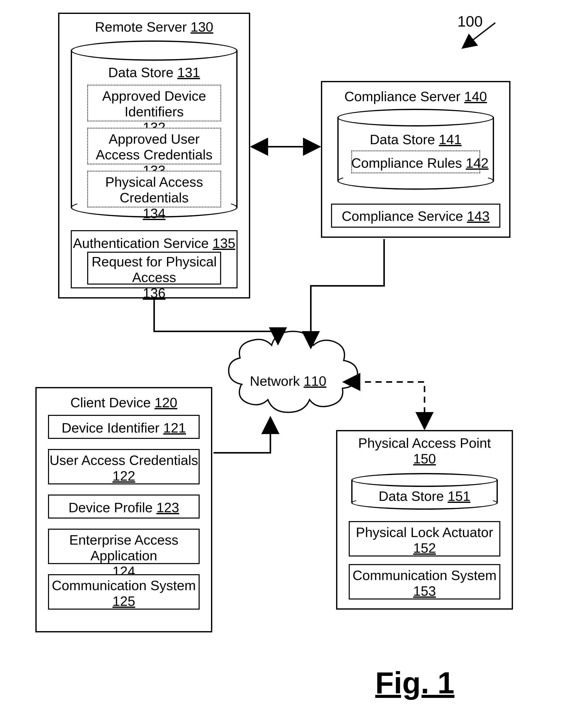 This screenshot has height=728, width=586. I want to click on client-device-ref: 120, so click(166, 403).